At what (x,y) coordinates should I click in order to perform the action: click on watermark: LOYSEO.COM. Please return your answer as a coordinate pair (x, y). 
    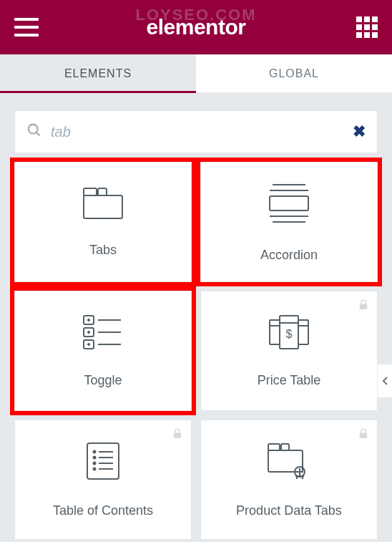
    Looking at the image, I should click on (196, 15).